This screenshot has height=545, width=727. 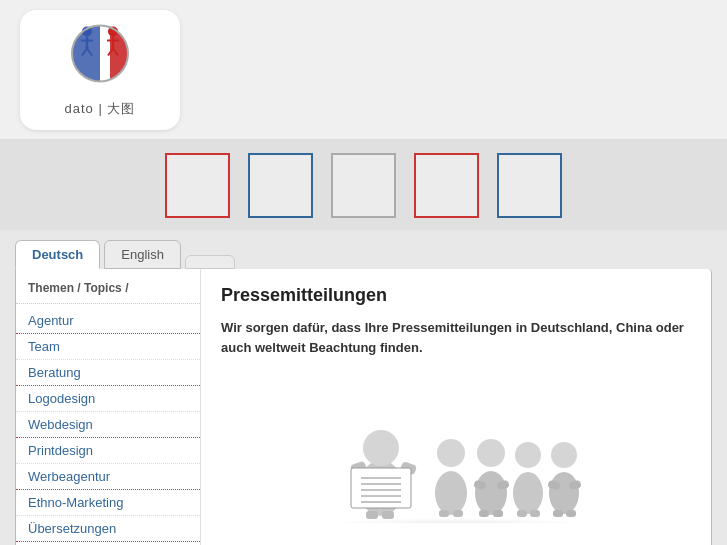 What do you see at coordinates (108, 373) in the screenshot?
I see `sidebar-item-beratung: Beratung` at bounding box center [108, 373].